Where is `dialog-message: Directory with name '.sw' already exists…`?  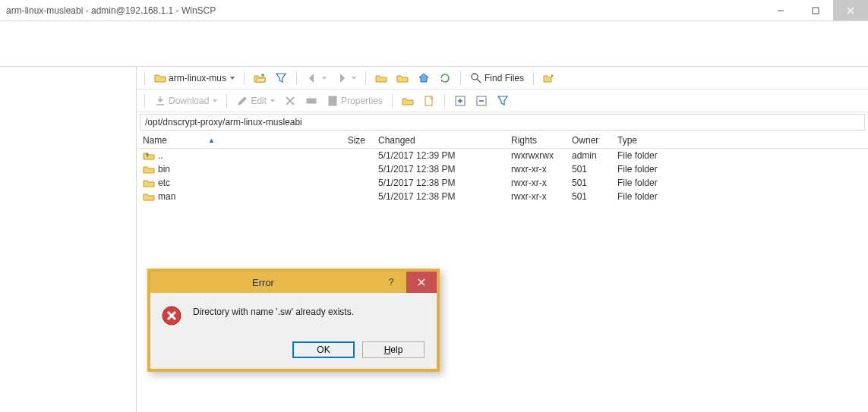 dialog-message: Directory with name '.sw' already exists… is located at coordinates (273, 311).